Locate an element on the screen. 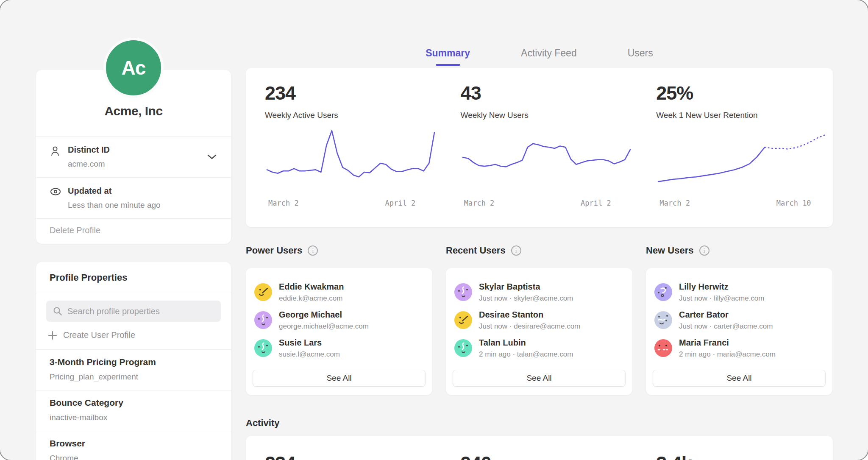  property-value: Chrome is located at coordinates (134, 457).